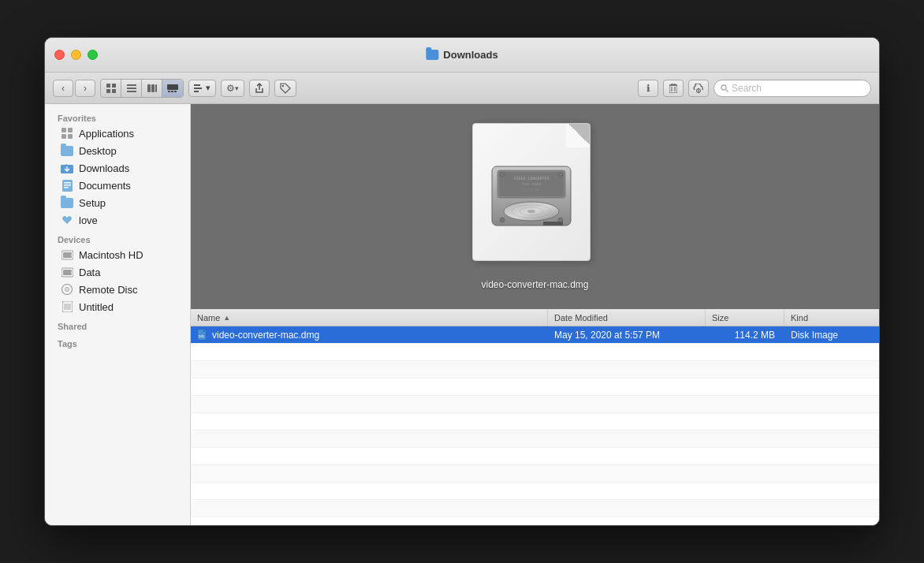 This screenshot has width=924, height=563. What do you see at coordinates (202, 88) in the screenshot?
I see `arrange-button: ▾` at bounding box center [202, 88].